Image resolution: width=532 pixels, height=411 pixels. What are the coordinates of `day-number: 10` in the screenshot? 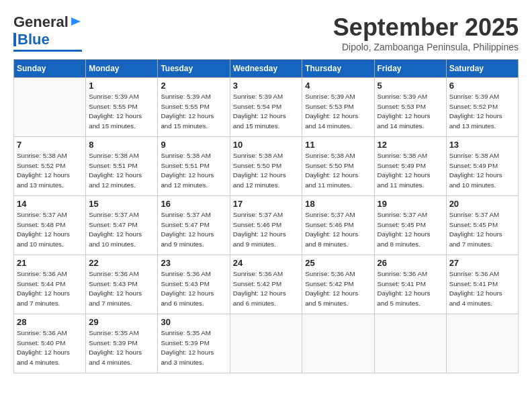 It's located at (266, 145).